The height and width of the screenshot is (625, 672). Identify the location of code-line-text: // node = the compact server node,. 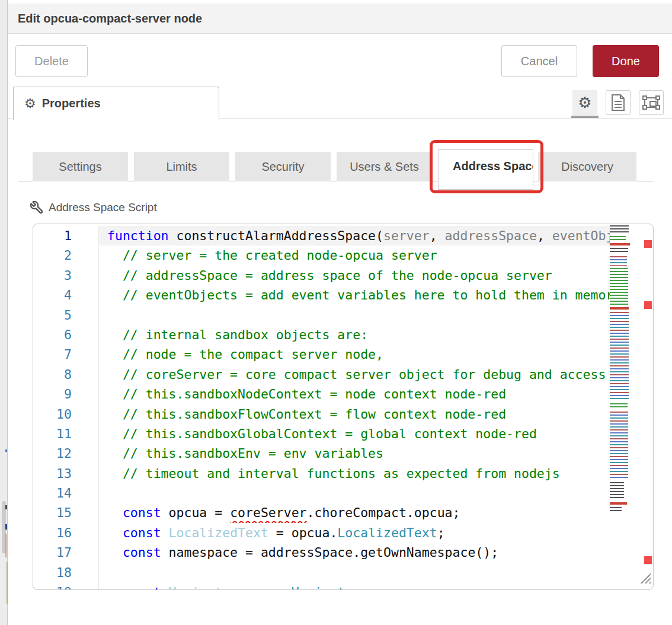
(354, 355).